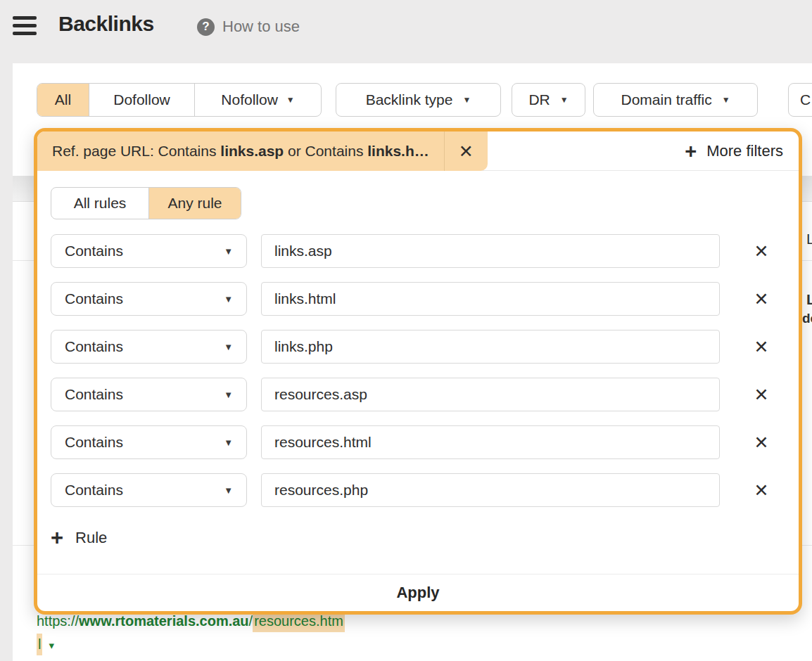  Describe the element at coordinates (418, 151) in the screenshot. I see `filter-chip-row: Ref. page URL: Contains links.asp or Con…` at that location.